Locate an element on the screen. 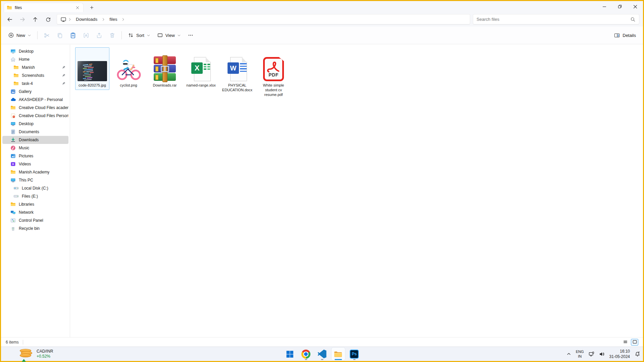 This screenshot has height=362, width=644. search-icon is located at coordinates (633, 19).